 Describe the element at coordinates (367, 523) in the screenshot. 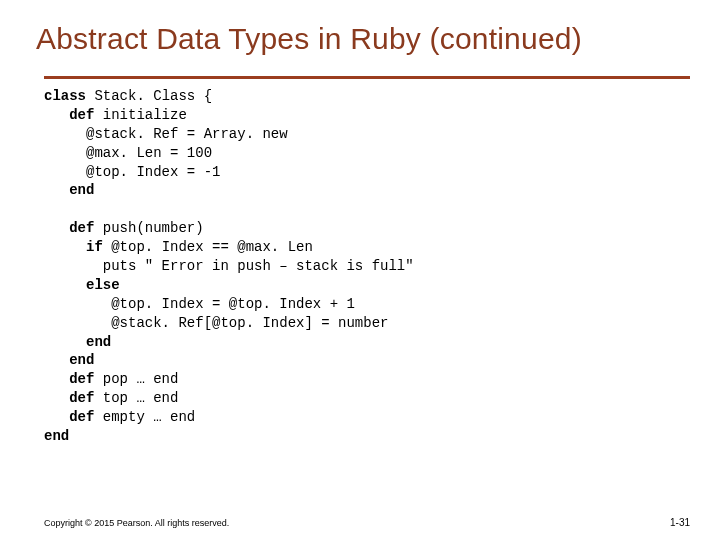

I see `copyright-footer: Copyright © 2015 Pearson. All rights res…` at that location.